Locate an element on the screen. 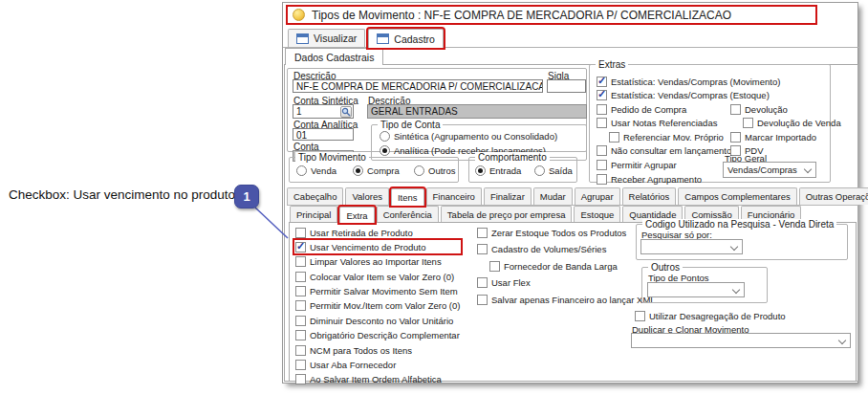  tab-label: Finalizar is located at coordinates (508, 197).